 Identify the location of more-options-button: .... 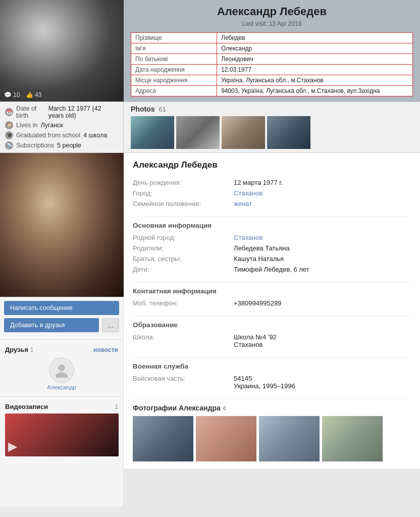
(111, 325).